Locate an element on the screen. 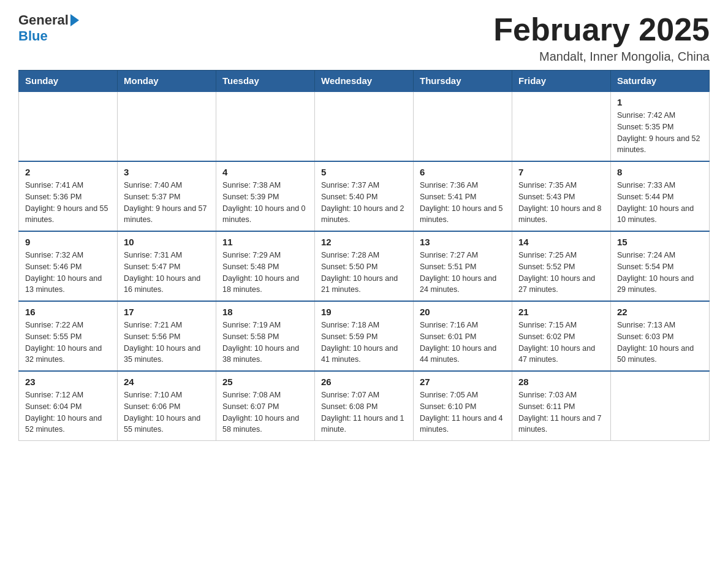 This screenshot has width=728, height=563. day-number: 28 is located at coordinates (561, 381).